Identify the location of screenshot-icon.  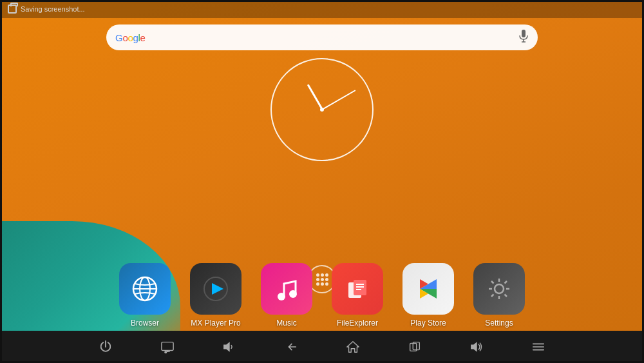
(12, 9).